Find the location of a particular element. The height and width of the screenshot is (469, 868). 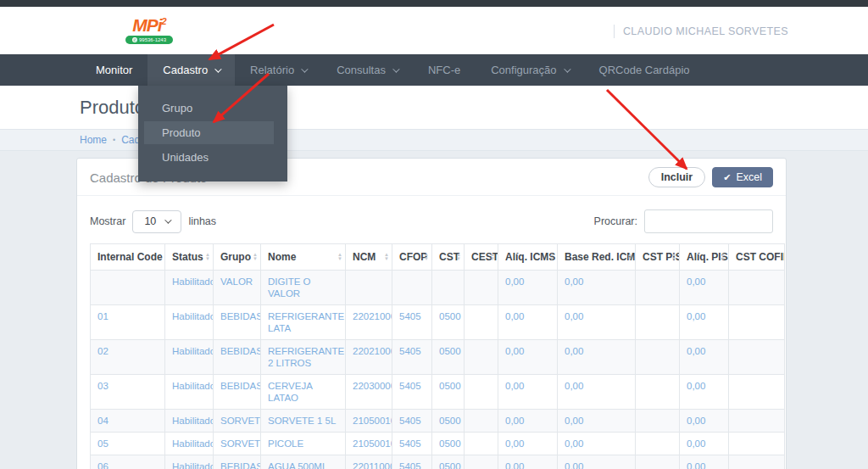

cell-nome: CERVEJA LATAO is located at coordinates (303, 392).